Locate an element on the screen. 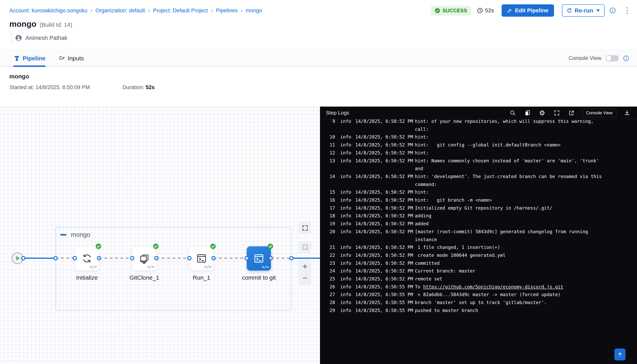 This screenshot has width=637, height=364. run-duration: Duration: 52s is located at coordinates (138, 88).